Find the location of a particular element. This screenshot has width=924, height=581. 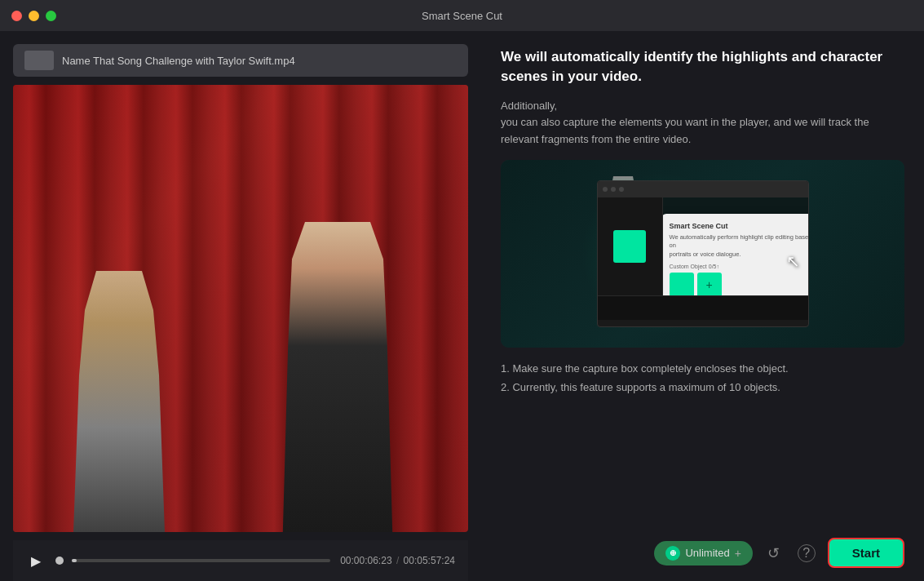

mini-dialog-title: Smart Scene Cut is located at coordinates (739, 226).